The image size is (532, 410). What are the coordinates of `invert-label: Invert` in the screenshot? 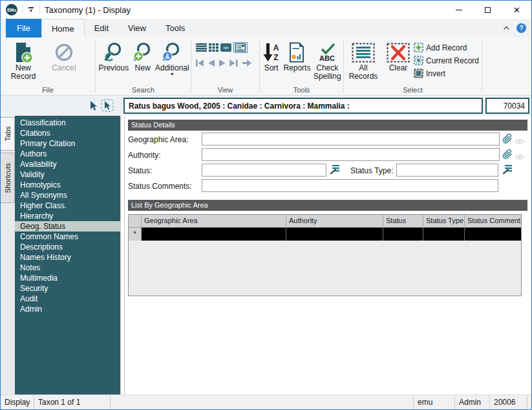 It's located at (436, 74).